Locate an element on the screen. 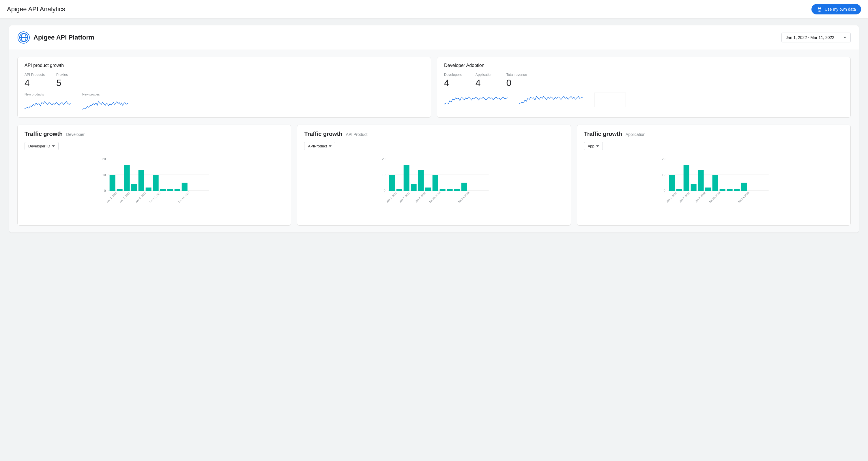 This screenshot has height=461, width=868. traffic-application-subtitle: Application is located at coordinates (636, 134).